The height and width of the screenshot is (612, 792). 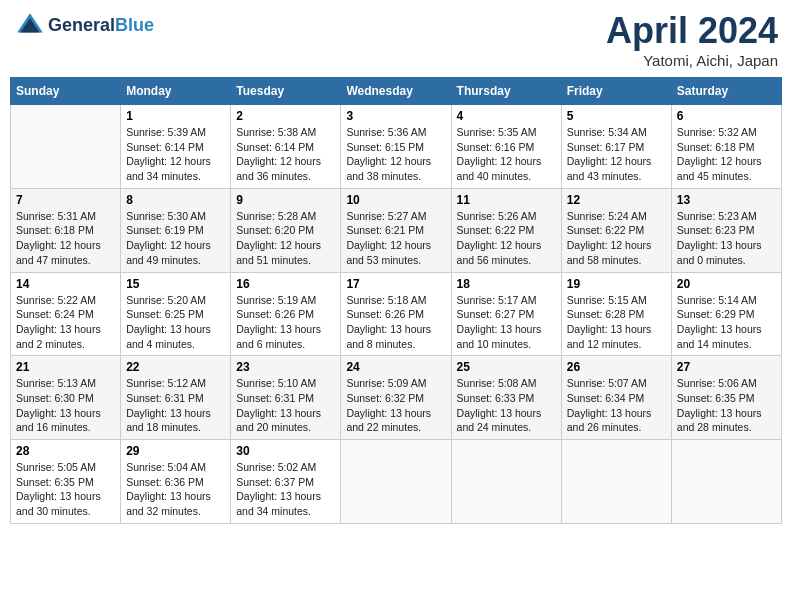 What do you see at coordinates (396, 284) in the screenshot?
I see `day-number: 17` at bounding box center [396, 284].